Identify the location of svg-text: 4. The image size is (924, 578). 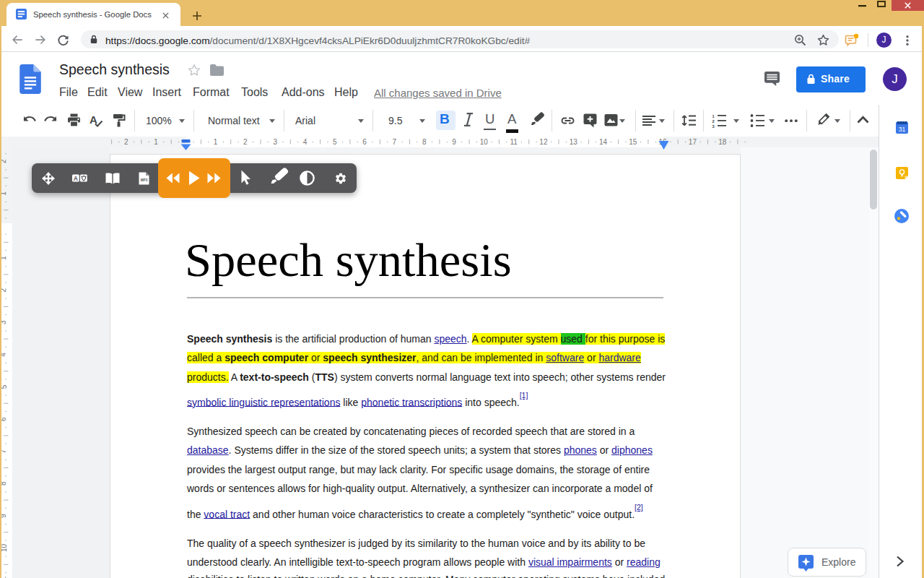
(305, 142).